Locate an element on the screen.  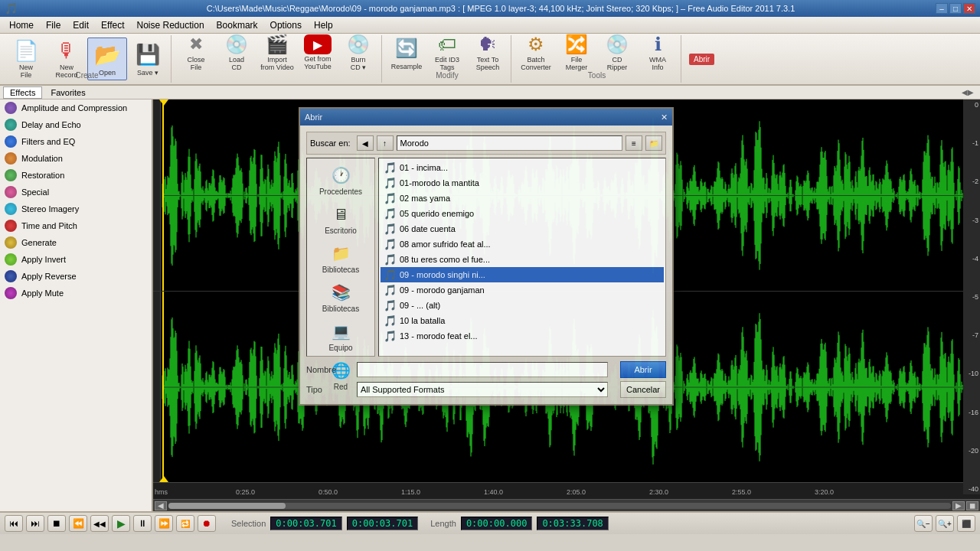
menu-bookmark: Bookmark is located at coordinates (237, 24).